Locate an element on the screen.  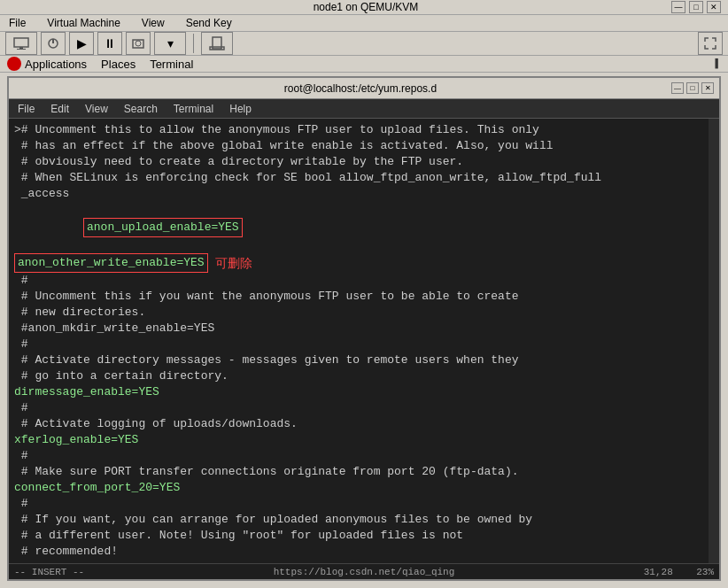
line-19: # is located at coordinates (364, 456).